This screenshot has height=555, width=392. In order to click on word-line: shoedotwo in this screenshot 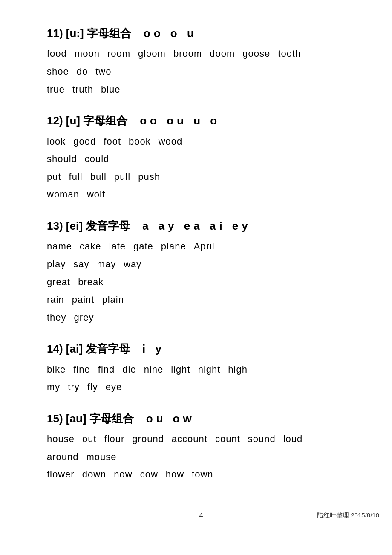, I will do `click(196, 72)`.